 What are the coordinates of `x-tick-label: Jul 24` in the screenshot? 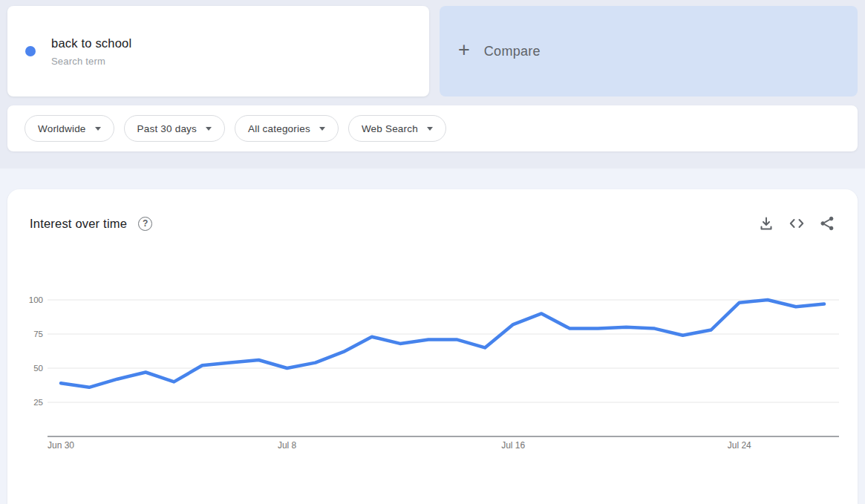 It's located at (740, 445).